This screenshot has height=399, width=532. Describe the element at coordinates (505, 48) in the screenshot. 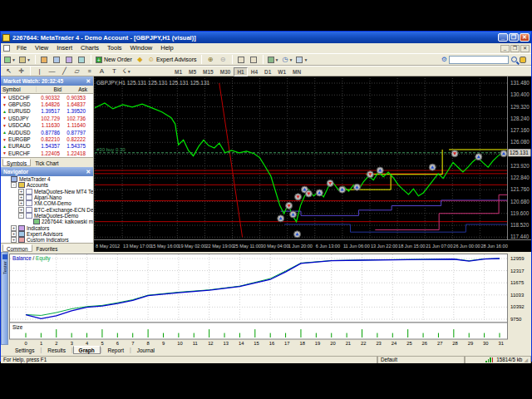

I see `child-minimize-button: _` at that location.